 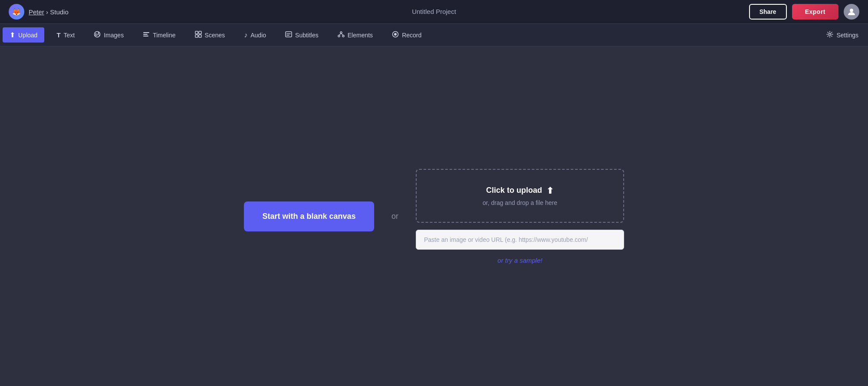 What do you see at coordinates (434, 35) in the screenshot?
I see `nav-bar: ⬆ Upload T Text Images Timeline` at bounding box center [434, 35].